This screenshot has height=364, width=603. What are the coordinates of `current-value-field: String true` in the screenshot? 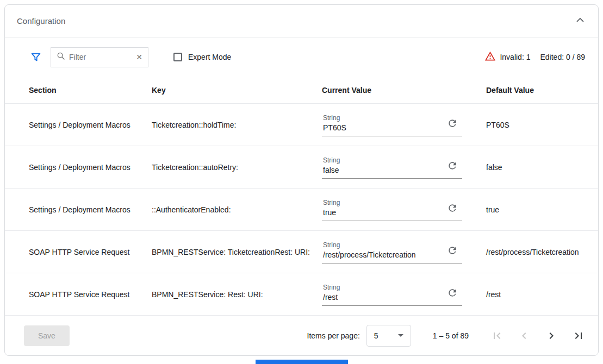 It's located at (392, 210).